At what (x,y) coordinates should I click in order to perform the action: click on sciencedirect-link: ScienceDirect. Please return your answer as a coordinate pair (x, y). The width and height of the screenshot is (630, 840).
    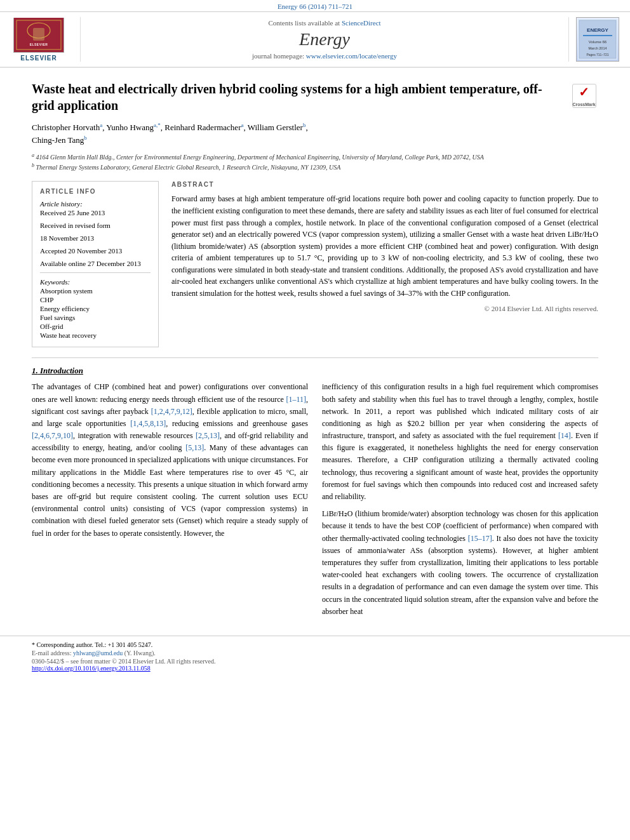
    Looking at the image, I should click on (361, 23).